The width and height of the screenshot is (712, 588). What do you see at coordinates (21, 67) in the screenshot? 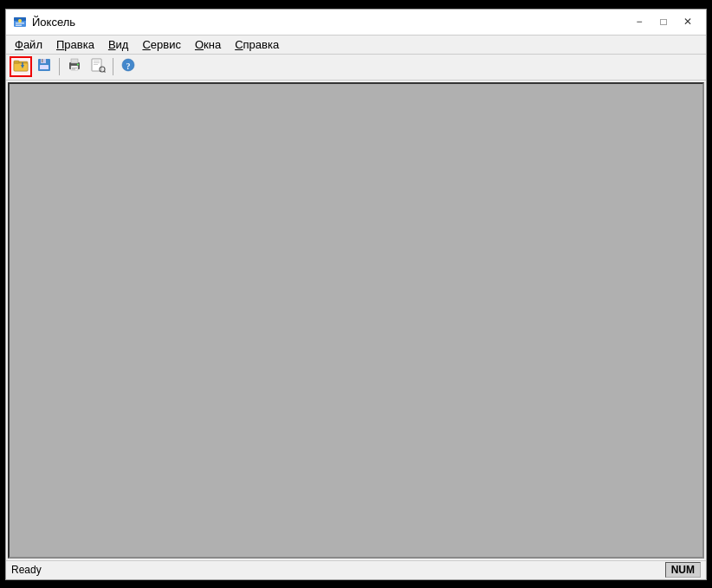
I see `open-folder-icon` at bounding box center [21, 67].